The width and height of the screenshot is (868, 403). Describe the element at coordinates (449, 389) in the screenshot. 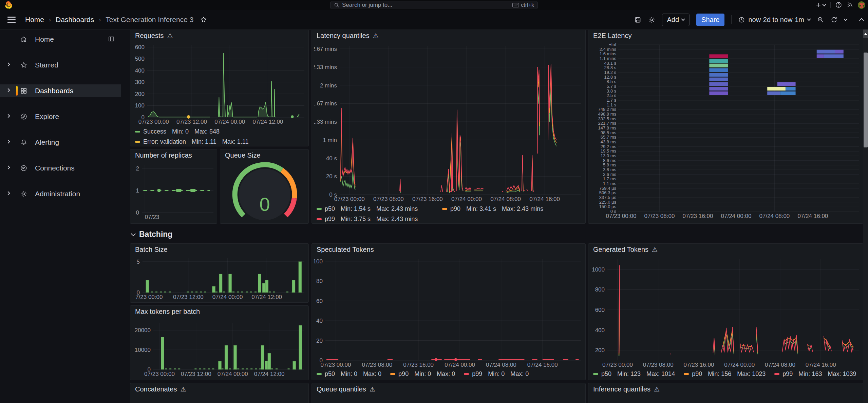

I see `panel-header: Queue quantiles ⚠` at that location.